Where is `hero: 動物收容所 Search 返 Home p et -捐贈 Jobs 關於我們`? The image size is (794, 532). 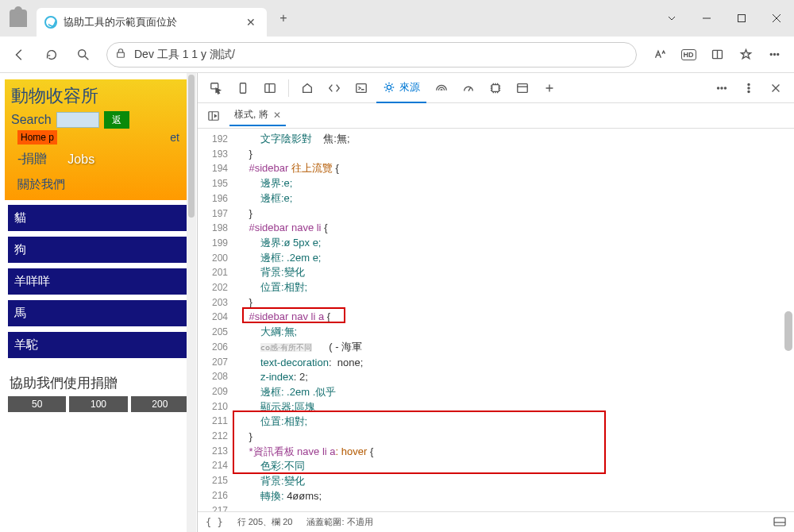 hero: 動物收容所 Search 返 Home p et -捐贈 Jobs 關於我們 is located at coordinates (98, 140).